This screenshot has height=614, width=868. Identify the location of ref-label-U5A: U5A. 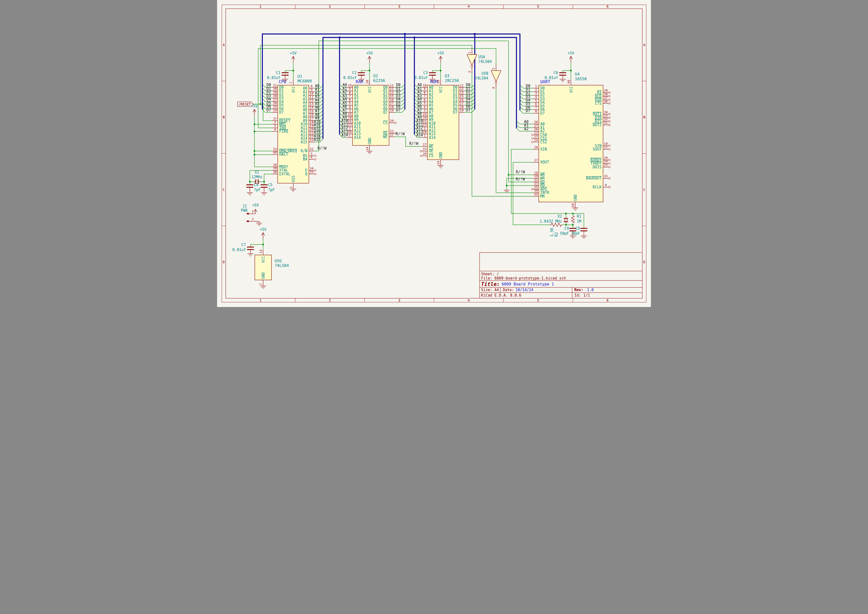
(482, 57).